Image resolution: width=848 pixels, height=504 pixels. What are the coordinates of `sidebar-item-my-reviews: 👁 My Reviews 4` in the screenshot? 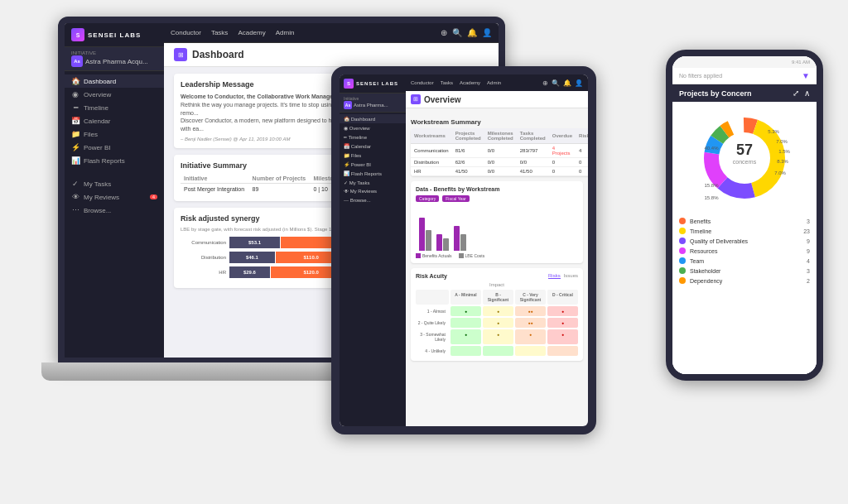 It's located at (114, 197).